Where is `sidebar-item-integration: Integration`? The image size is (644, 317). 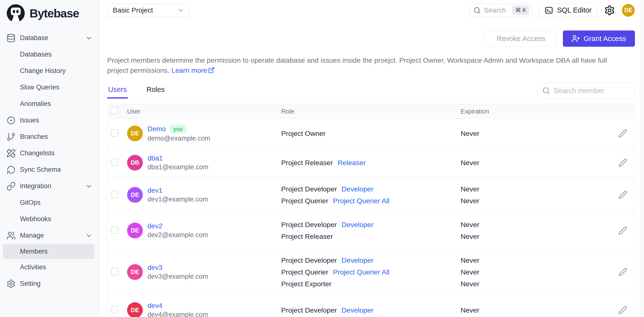
sidebar-item-integration: Integration is located at coordinates (50, 186).